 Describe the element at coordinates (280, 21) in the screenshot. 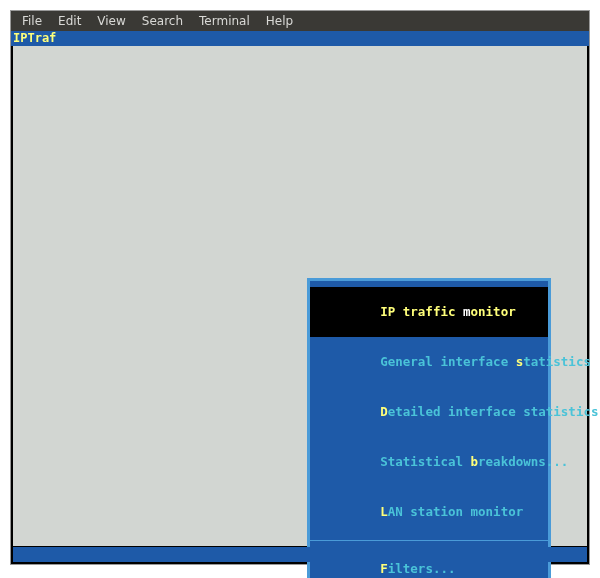

I see `menu-help: Help` at that location.